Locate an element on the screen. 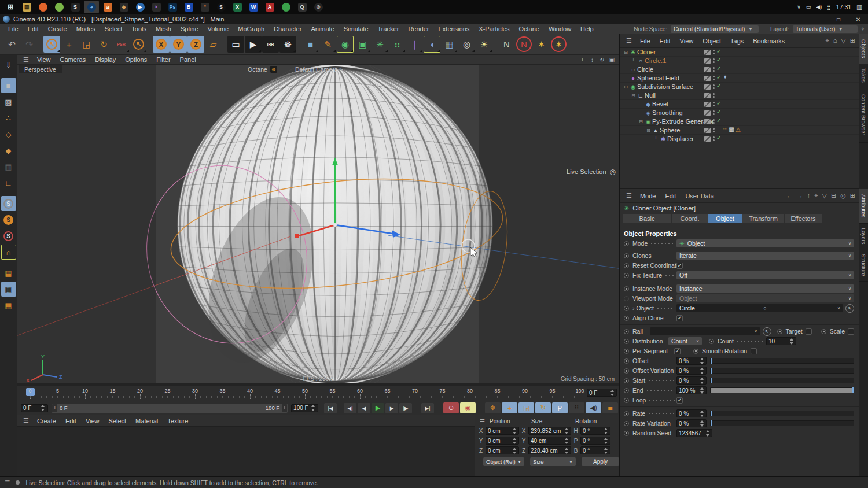  slider-offset is located at coordinates (782, 361).